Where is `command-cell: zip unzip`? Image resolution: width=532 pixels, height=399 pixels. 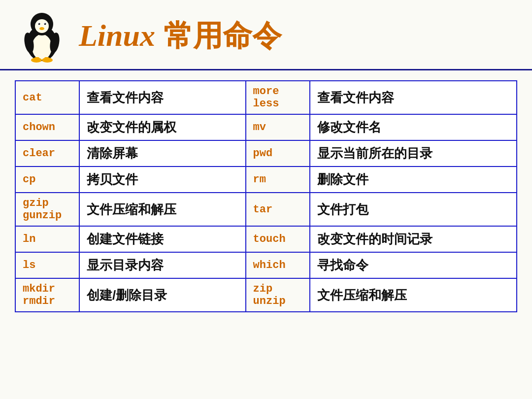 command-cell: zip unzip is located at coordinates (278, 295).